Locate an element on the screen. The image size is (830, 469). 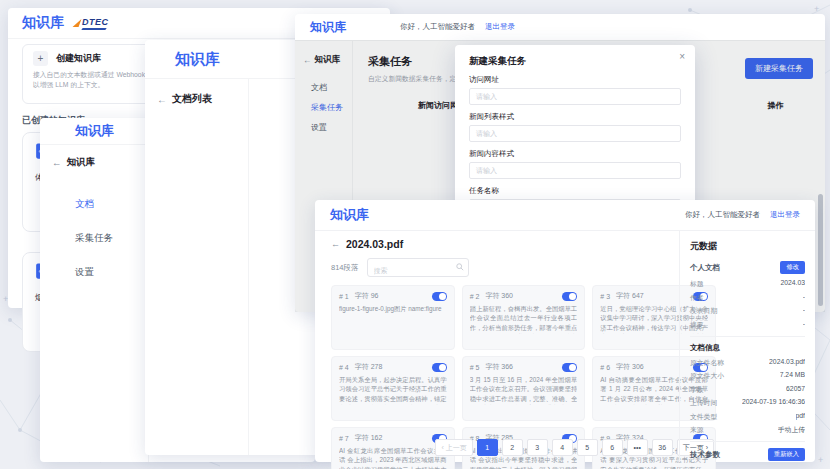
greeting-text: 你好，人工智能爱好者 is located at coordinates (722, 214).